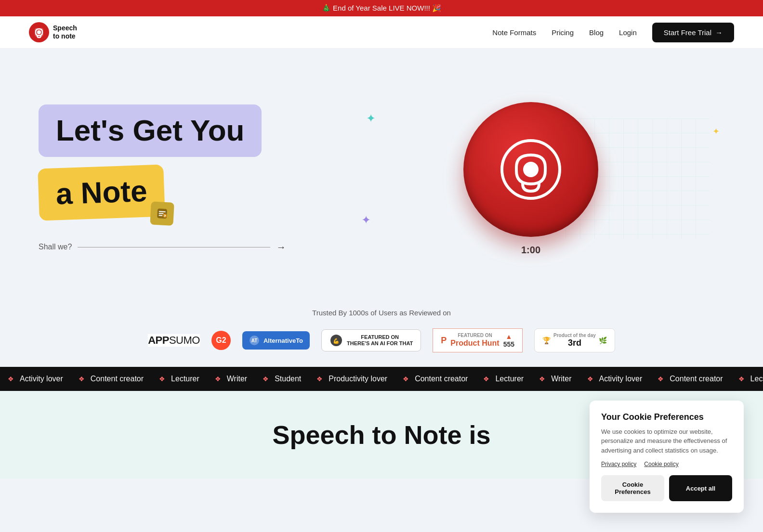 This screenshot has height=532, width=763. What do you see at coordinates (371, 340) in the screenshot?
I see `theresanai-logo: 💪 FEATURED ON THERE'S AN AI FOR THAT` at bounding box center [371, 340].